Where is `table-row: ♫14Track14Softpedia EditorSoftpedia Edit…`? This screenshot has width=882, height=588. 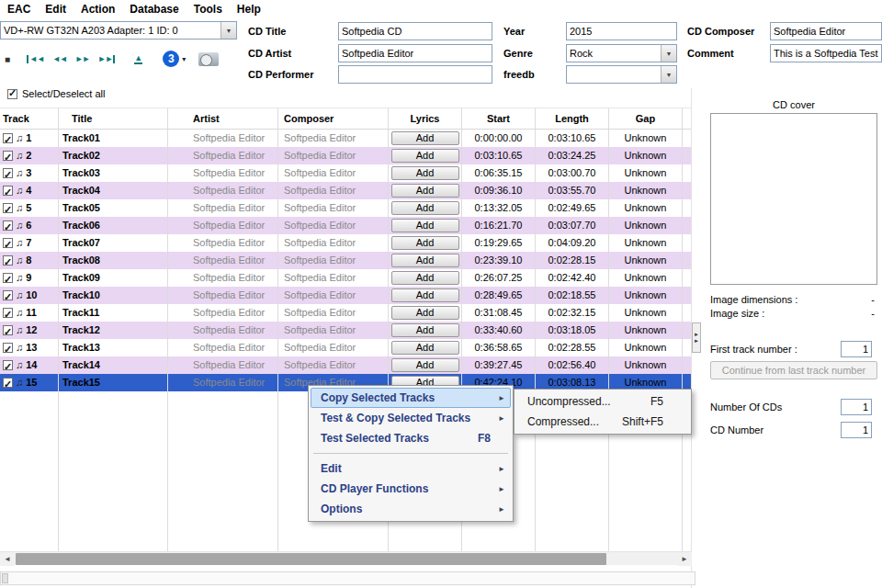 table-row: ♫14Track14Softpedia EditorSoftpedia Edit… is located at coordinates (345, 366).